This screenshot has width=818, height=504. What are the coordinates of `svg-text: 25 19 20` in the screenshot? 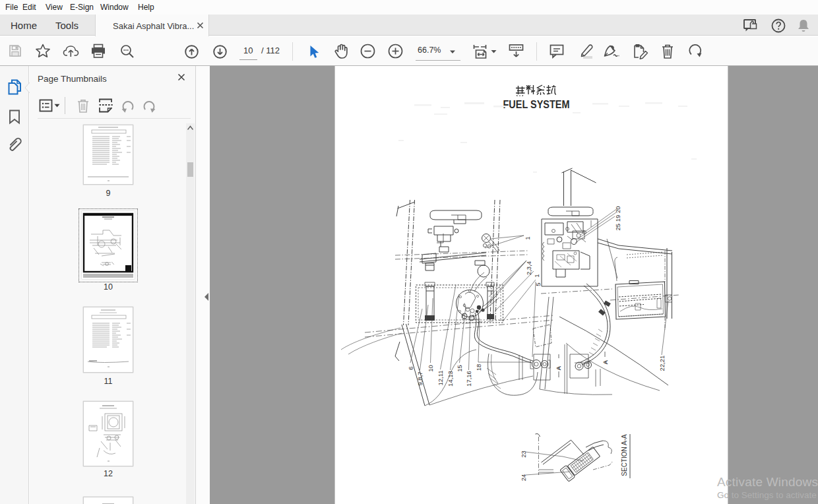 It's located at (617, 219).